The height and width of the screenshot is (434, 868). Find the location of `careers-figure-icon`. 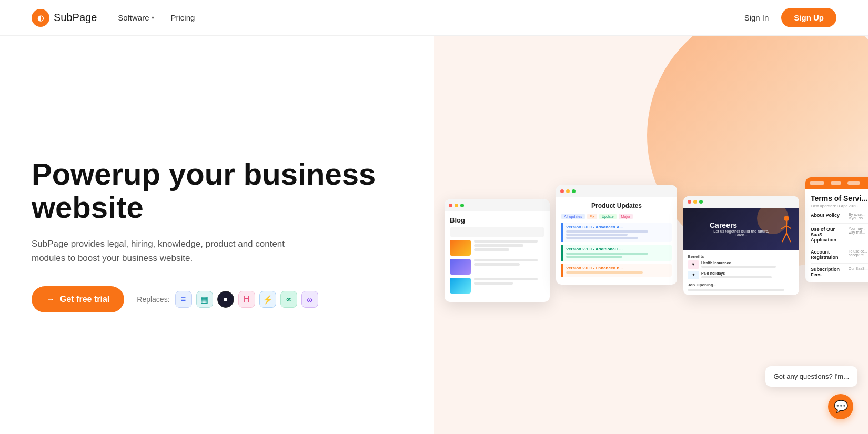

careers-figure-icon is located at coordinates (781, 231).